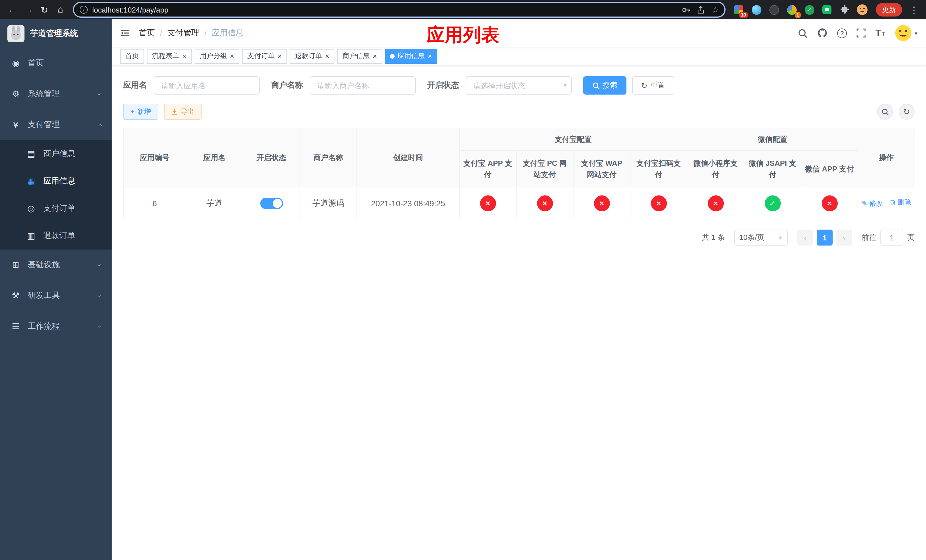 This screenshot has height=560, width=926. What do you see at coordinates (842, 33) in the screenshot?
I see `help-icon: ?` at bounding box center [842, 33].